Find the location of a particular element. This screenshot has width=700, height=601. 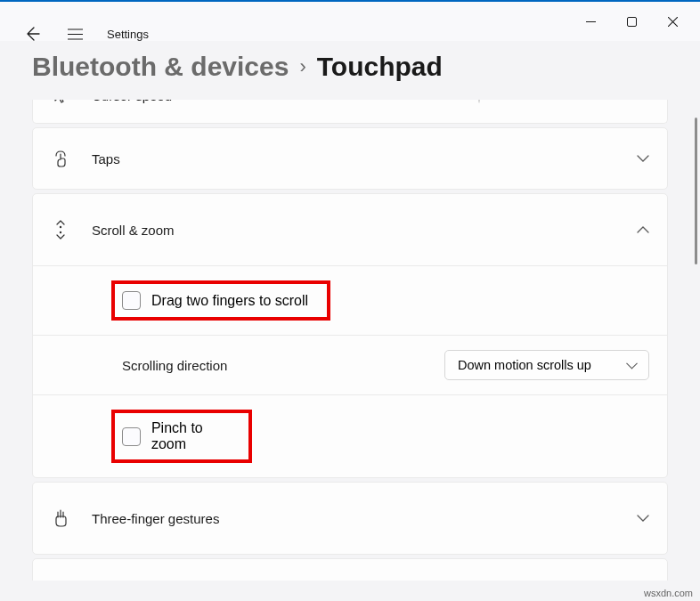

close-icon is located at coordinates (673, 21).